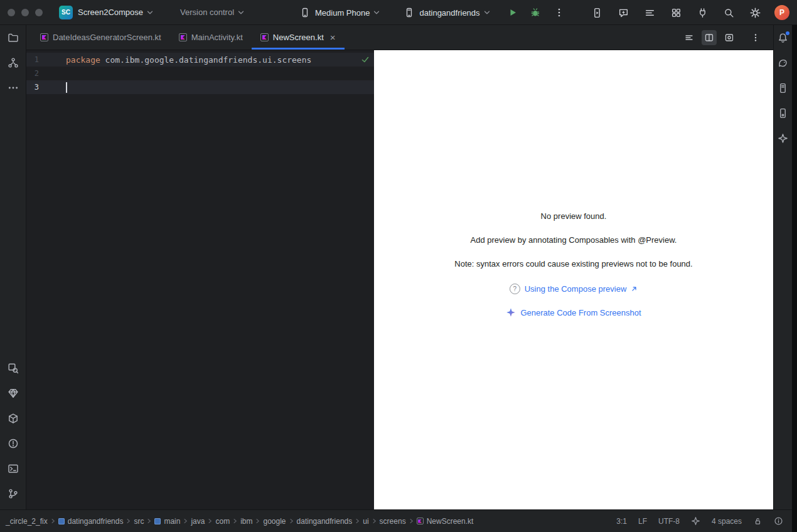 This screenshot has height=532, width=797. I want to click on sparkle-icon, so click(695, 521).